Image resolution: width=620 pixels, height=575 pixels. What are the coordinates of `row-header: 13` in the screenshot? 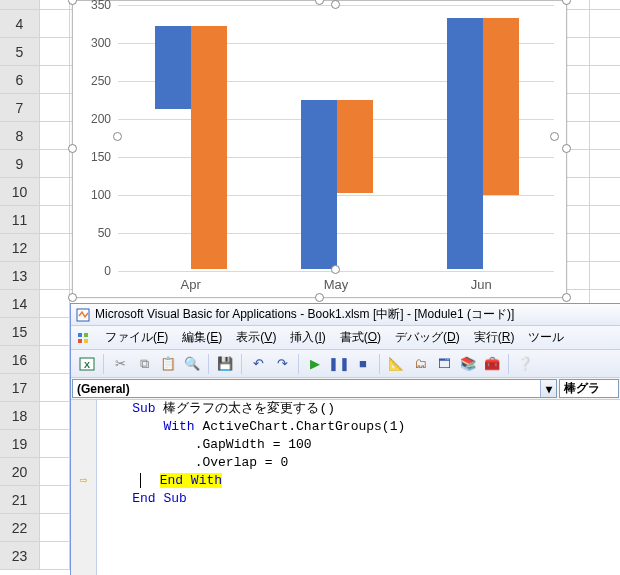 It's located at (20, 276).